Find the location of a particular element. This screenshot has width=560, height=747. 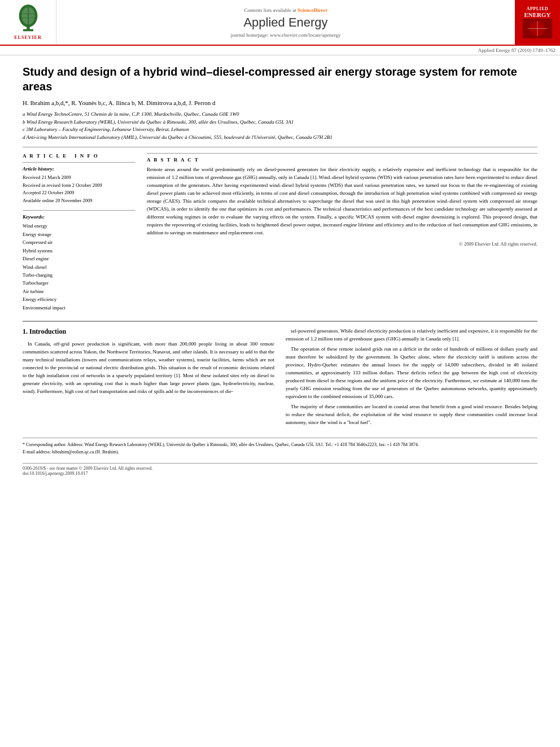

journal-header: ELSEVIER Contents lists available at Sci… is located at coordinates (280, 23).